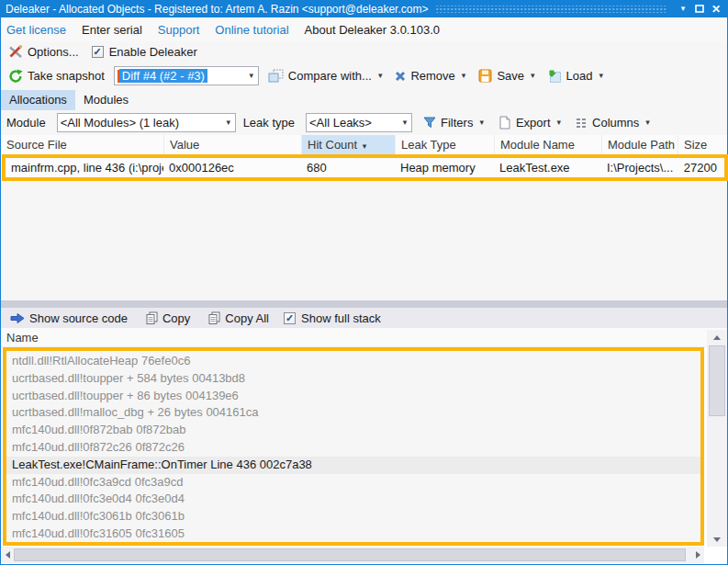 Image resolution: width=728 pixels, height=565 pixels. I want to click on triangle-right-icon, so click(698, 555).